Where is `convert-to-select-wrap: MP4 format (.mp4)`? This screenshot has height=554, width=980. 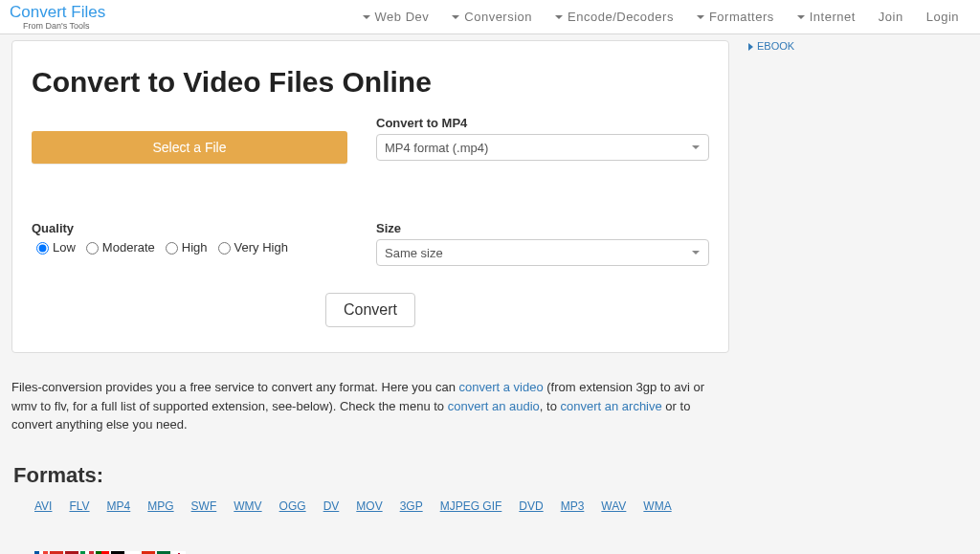
convert-to-select-wrap: MP4 format (.mp4) is located at coordinates (543, 147).